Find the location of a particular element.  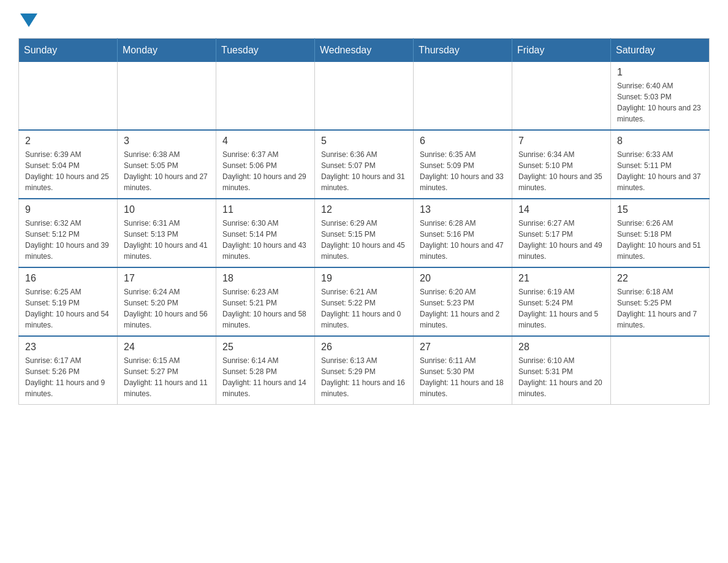

calendar-day-cell: 6Sunrise: 6:35 AMSunset: 5:09 PMDaylight… is located at coordinates (463, 164).